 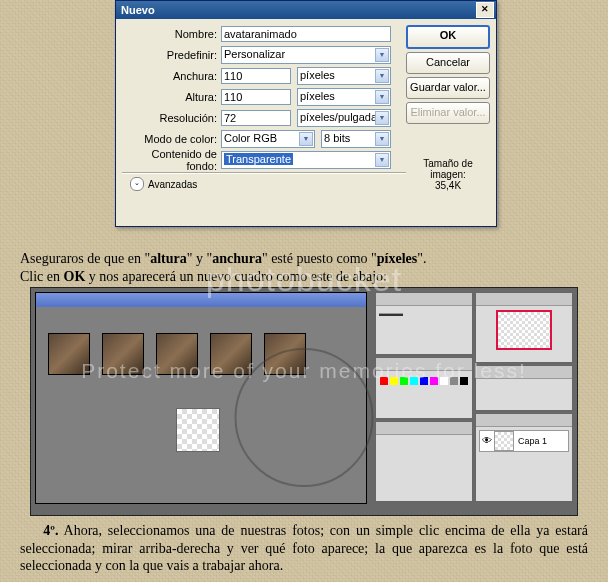 I want to click on instruction-text-2: 4º. Ahora, seleccionamos una de nuestras…, so click(x=304, y=548).